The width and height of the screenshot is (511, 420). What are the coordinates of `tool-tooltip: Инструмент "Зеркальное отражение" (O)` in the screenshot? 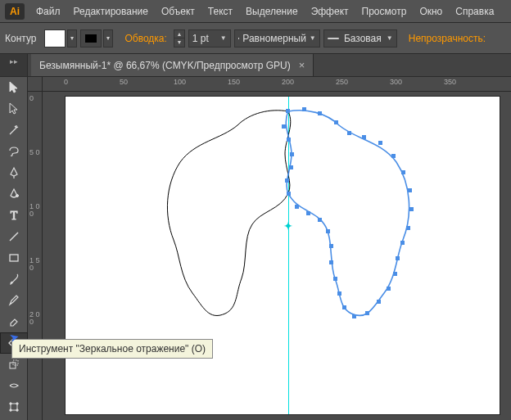 It's located at (112, 349).